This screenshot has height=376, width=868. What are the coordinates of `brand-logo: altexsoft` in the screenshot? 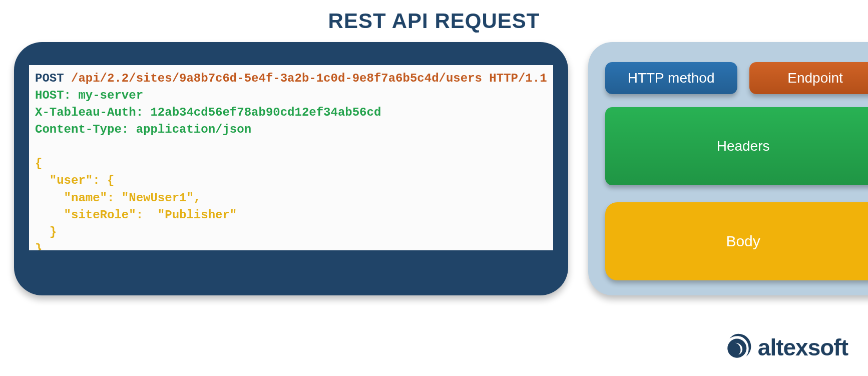 It's located at (786, 347).